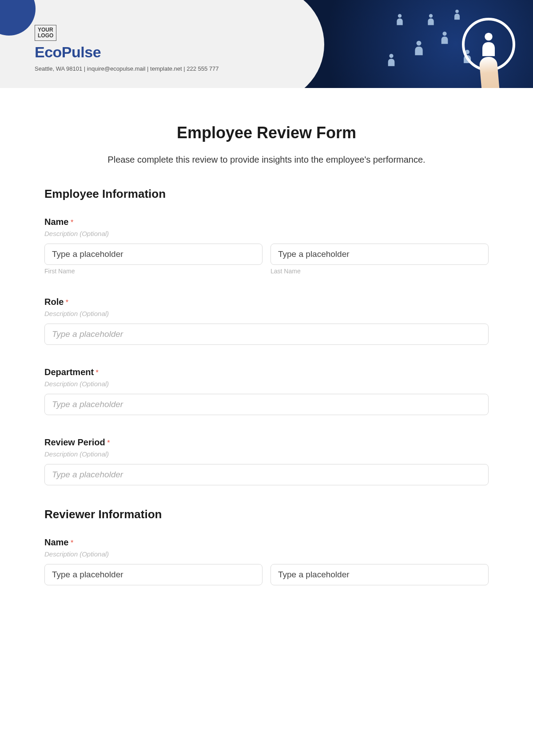  What do you see at coordinates (266, 561) in the screenshot?
I see `reviewer-name-field-group: Name * Description (Optional)` at bounding box center [266, 561].